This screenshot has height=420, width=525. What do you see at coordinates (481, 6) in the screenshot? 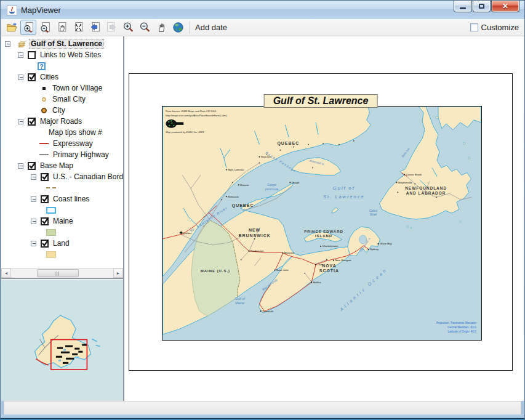
I see `maximize-button` at bounding box center [481, 6].